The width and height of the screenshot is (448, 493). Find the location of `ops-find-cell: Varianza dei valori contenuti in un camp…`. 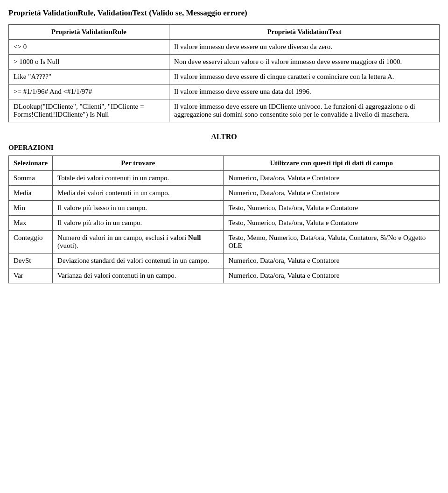

ops-find-cell: Varianza dei valori contenuti in un camp… is located at coordinates (138, 276).